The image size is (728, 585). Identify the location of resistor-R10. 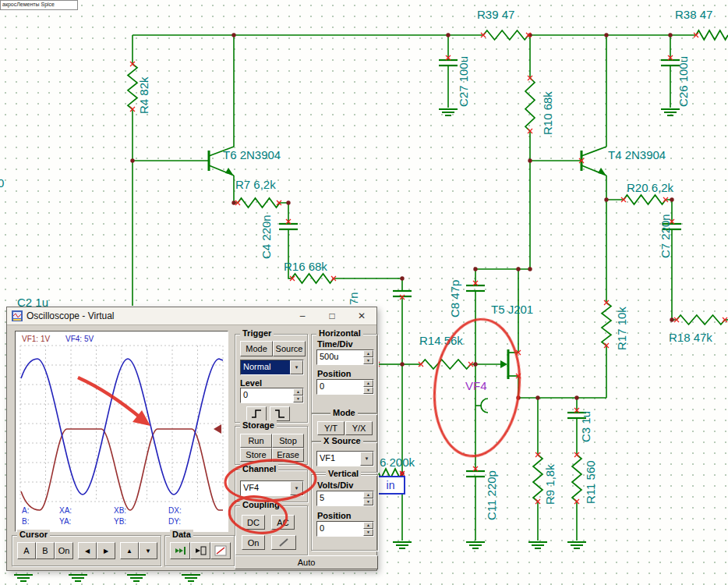
(530, 105).